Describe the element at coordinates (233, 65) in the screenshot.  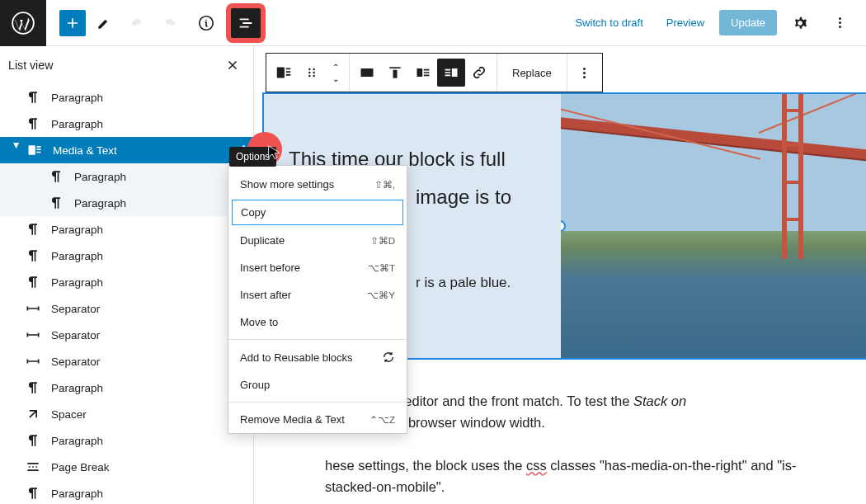
I see `close-icon` at that location.